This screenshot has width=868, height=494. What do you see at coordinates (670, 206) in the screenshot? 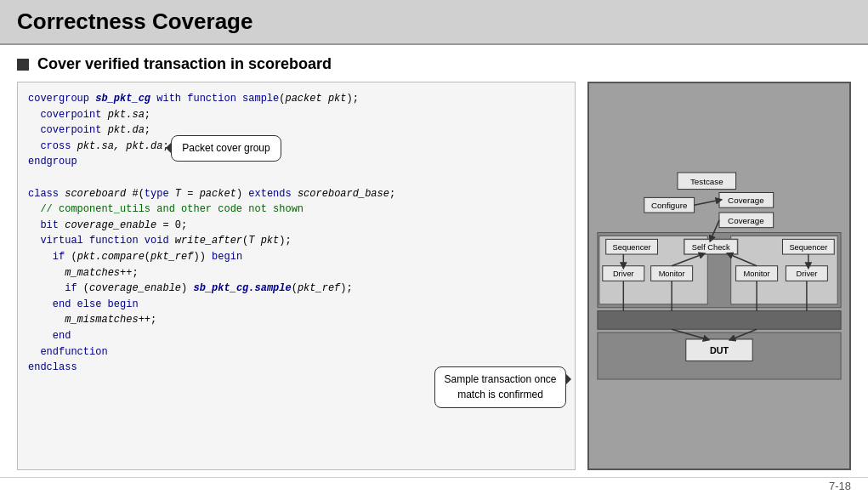
I see `svg-text: Configure` at bounding box center [670, 206].